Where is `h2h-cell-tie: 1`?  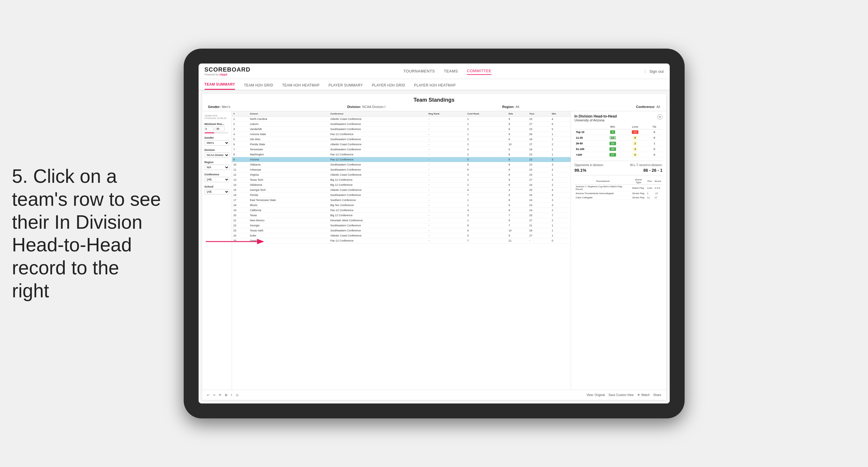 h2h-cell-tie: 1 is located at coordinates (654, 144).